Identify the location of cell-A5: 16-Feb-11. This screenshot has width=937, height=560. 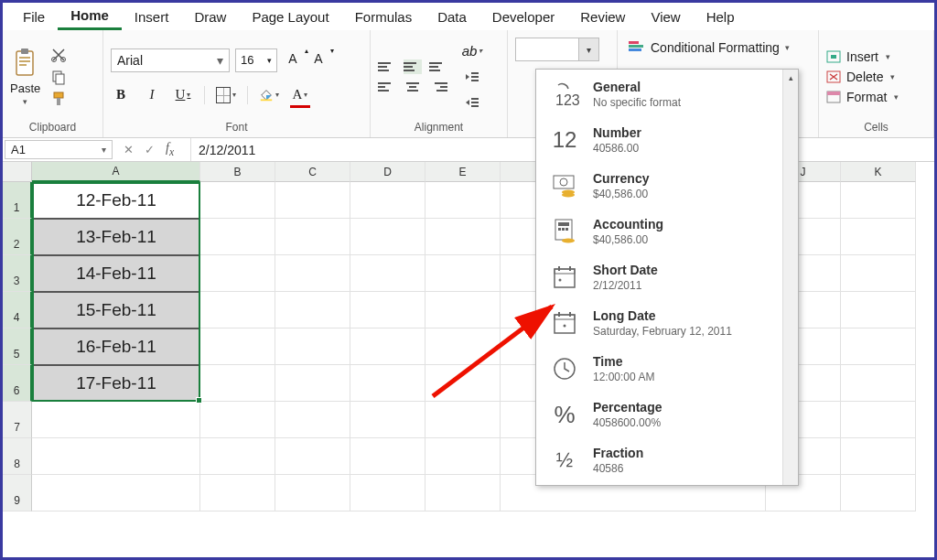
(116, 347).